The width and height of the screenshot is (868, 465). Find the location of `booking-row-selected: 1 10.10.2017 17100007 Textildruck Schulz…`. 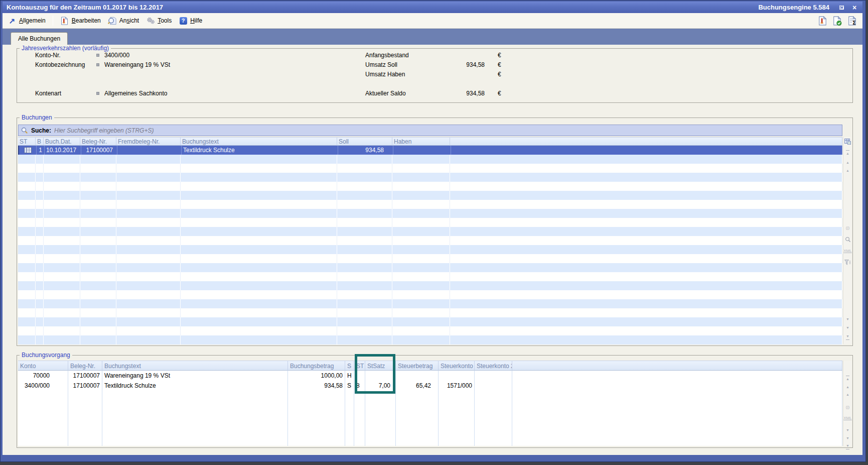

booking-row-selected: 1 10.10.2017 17100007 Textildruck Schulz… is located at coordinates (430, 150).